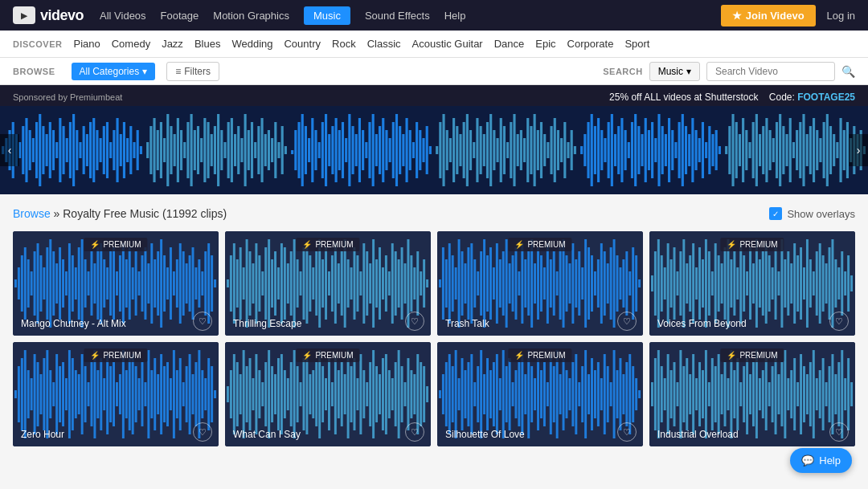 The height and width of the screenshot is (489, 868). What do you see at coordinates (752, 283) in the screenshot?
I see `music-card-4: ⚡ PREMIUM Voices From Beyond ♡` at bounding box center [752, 283].